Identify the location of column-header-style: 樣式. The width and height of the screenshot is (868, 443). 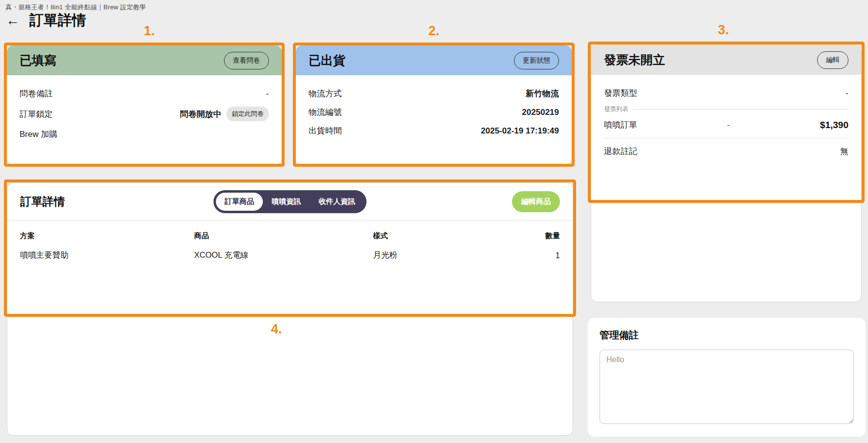
(449, 236).